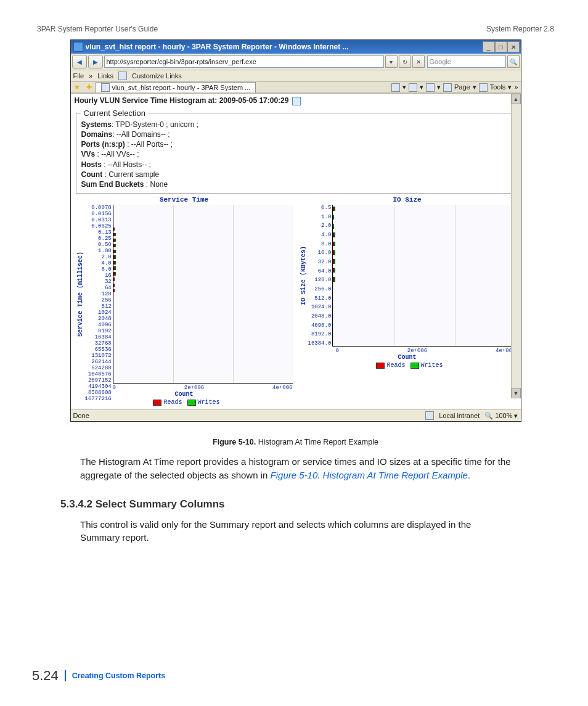 Image resolution: width=588 pixels, height=706 pixels. I want to click on report-title: Hourly VLUN Service Time Histogram at: 2…, so click(296, 101).